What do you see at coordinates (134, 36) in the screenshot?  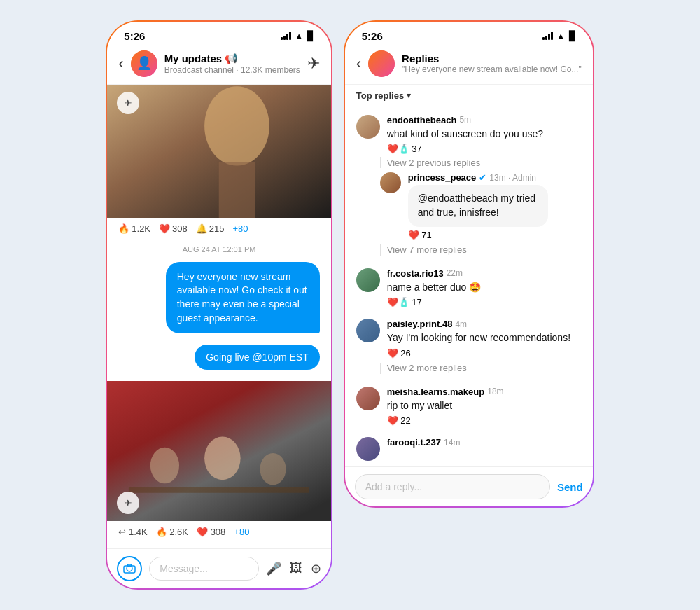 I see `time-left: 5:26` at bounding box center [134, 36].